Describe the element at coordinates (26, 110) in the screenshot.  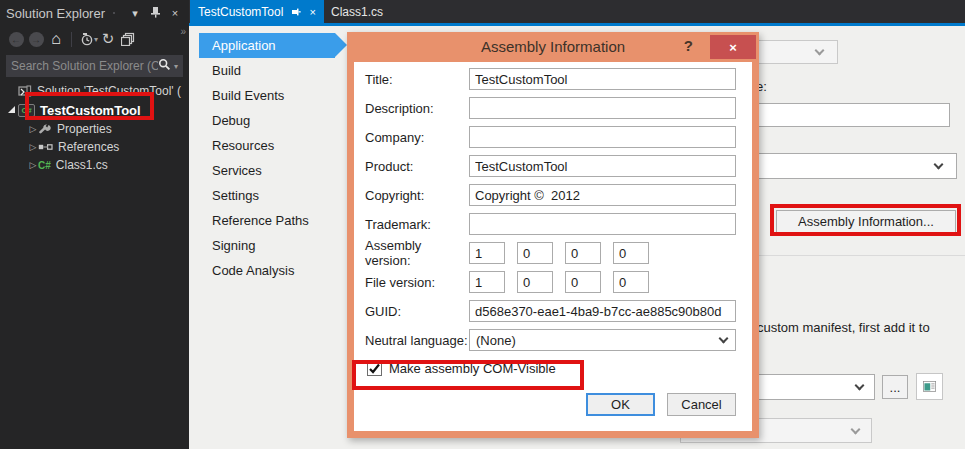
I see `csharp-project-icon: C#` at that location.